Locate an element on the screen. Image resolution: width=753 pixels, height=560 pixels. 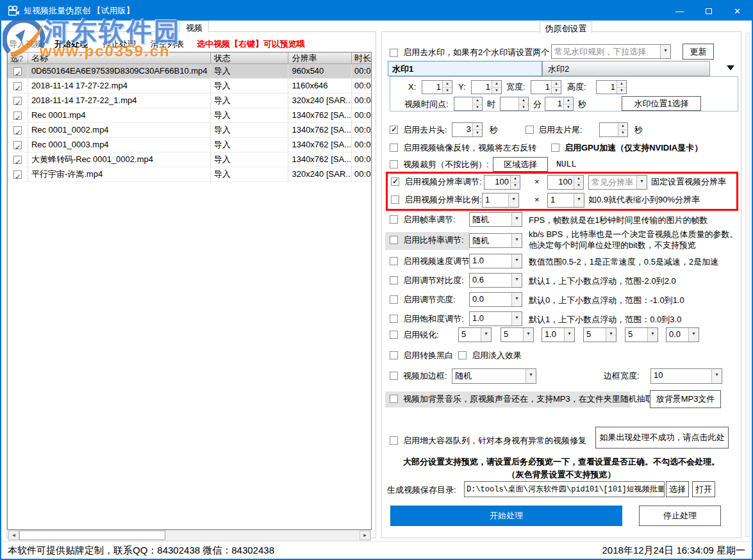
sharpen-select-3: 1.0 ▾ is located at coordinates (558, 334).